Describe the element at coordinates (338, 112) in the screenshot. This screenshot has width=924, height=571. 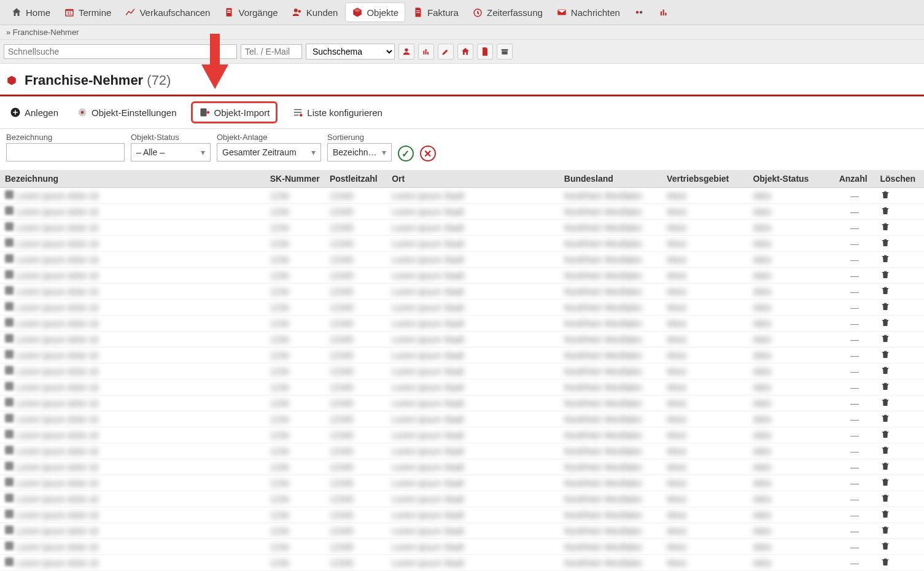
I see `action-configure: Liste konfigurieren` at that location.